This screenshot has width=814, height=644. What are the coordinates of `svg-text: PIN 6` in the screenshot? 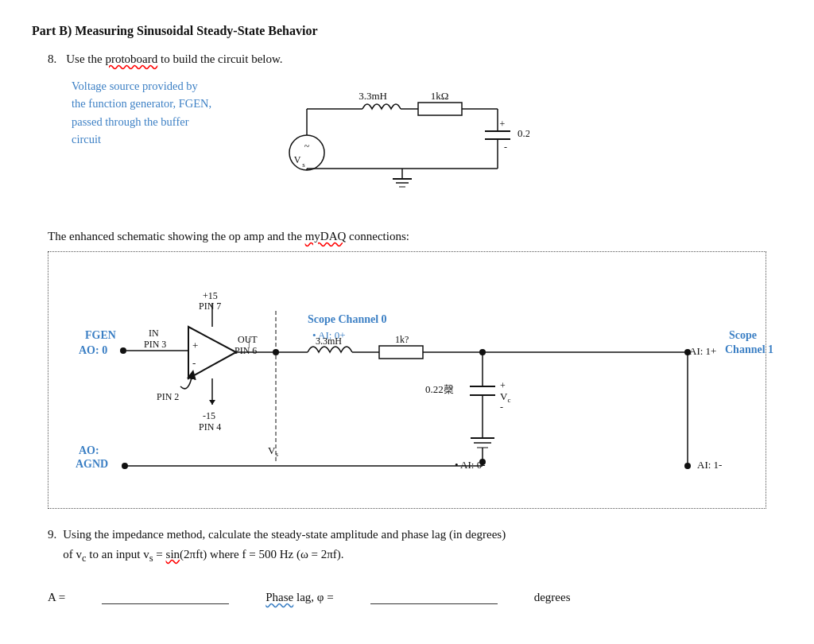 It's located at (246, 351).